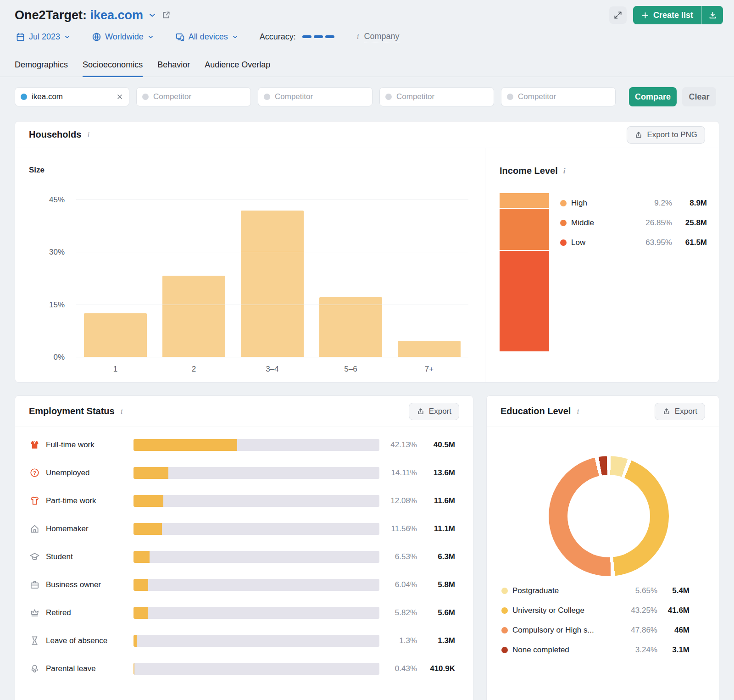 The width and height of the screenshot is (734, 700). Describe the element at coordinates (634, 272) in the screenshot. I see `income-legend: High9.2%8.9MMiddle26.85%25.8MLow63.95%61…` at that location.